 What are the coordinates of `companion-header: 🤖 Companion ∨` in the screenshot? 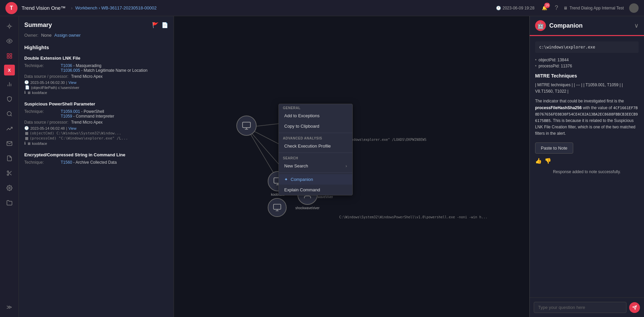 It's located at (587, 26).